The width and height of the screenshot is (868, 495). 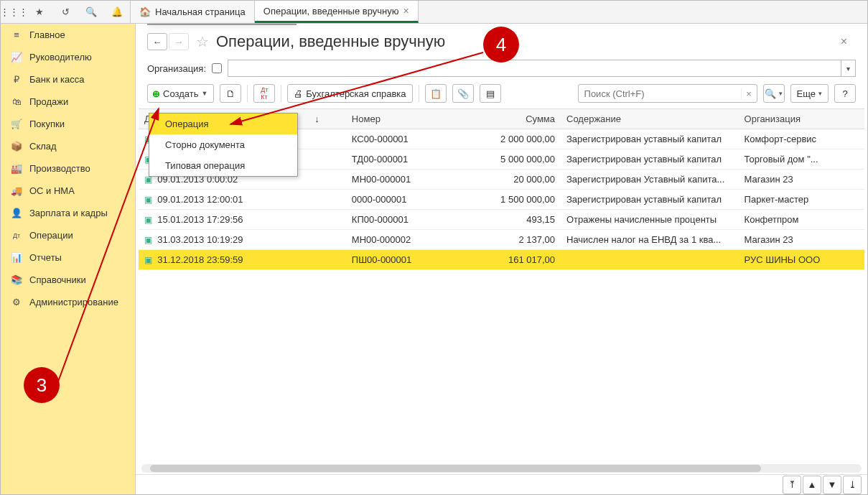 I want to click on list-button: ▤, so click(x=490, y=93).